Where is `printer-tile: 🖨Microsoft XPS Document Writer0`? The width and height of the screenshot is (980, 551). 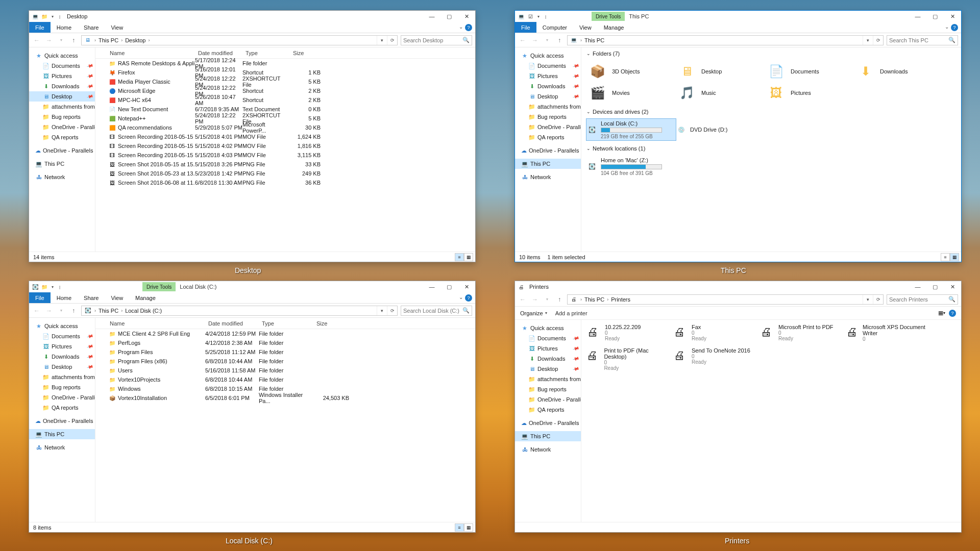 printer-tile: 🖨Microsoft XPS Document Writer0 is located at coordinates (887, 335).